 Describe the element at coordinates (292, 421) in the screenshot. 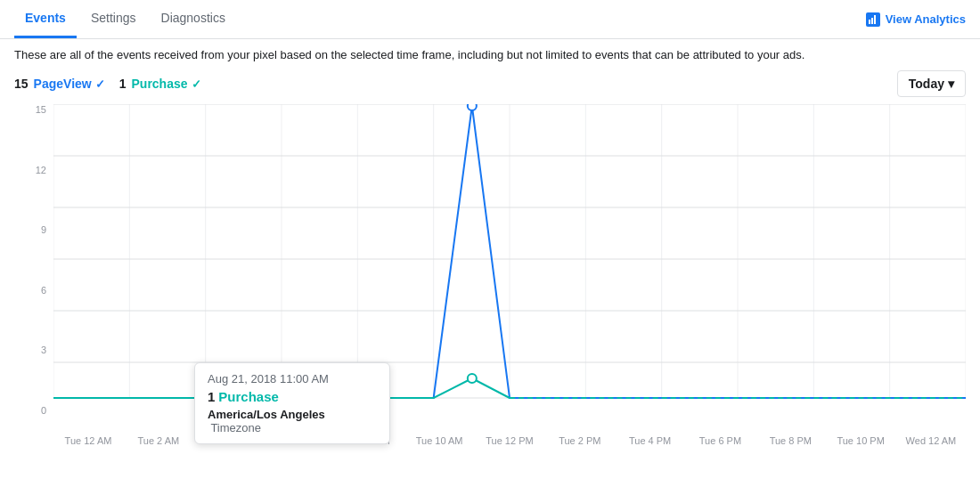

I see `tooltip-timezone: America/Los Angeles Timezone` at that location.